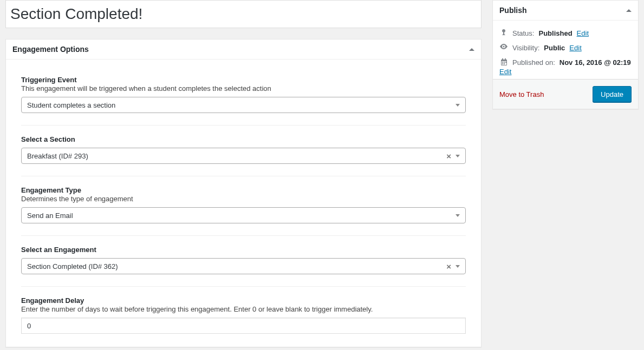  Describe the element at coordinates (513, 10) in the screenshot. I see `publish-title: Publish` at that location.